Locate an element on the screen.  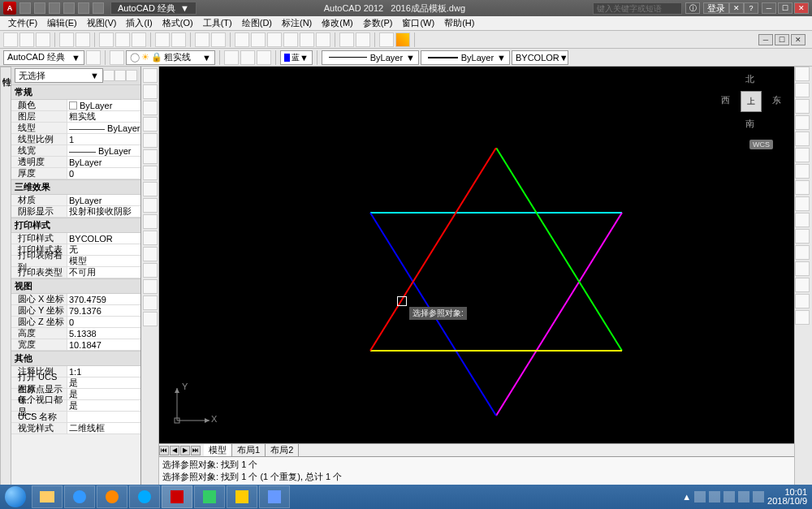
scale-icon is located at coordinates (802, 188).